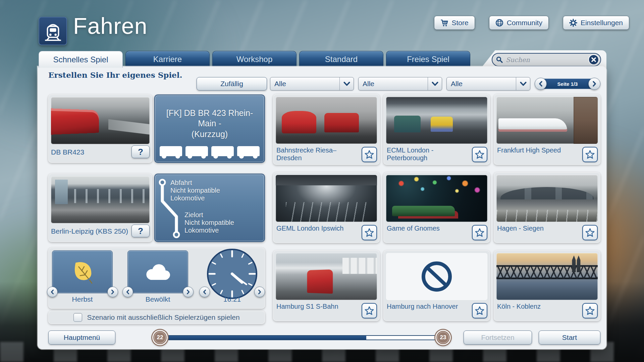 This screenshot has width=644, height=362. Describe the element at coordinates (141, 231) in the screenshot. I see `route-help-button: ?` at that location.